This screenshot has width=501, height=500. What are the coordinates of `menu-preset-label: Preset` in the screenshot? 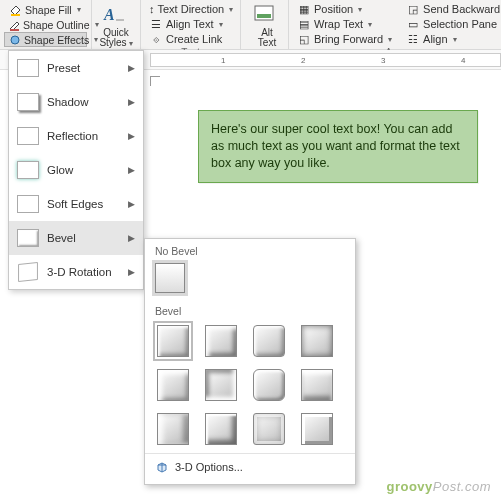 It's located at (84, 68).